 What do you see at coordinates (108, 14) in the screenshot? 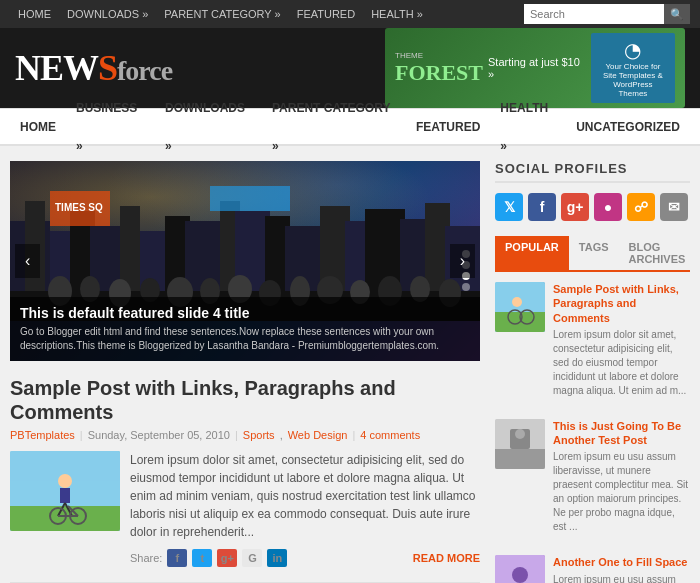
I see `topnav-downloads: DOWNLOADS »` at bounding box center [108, 14].